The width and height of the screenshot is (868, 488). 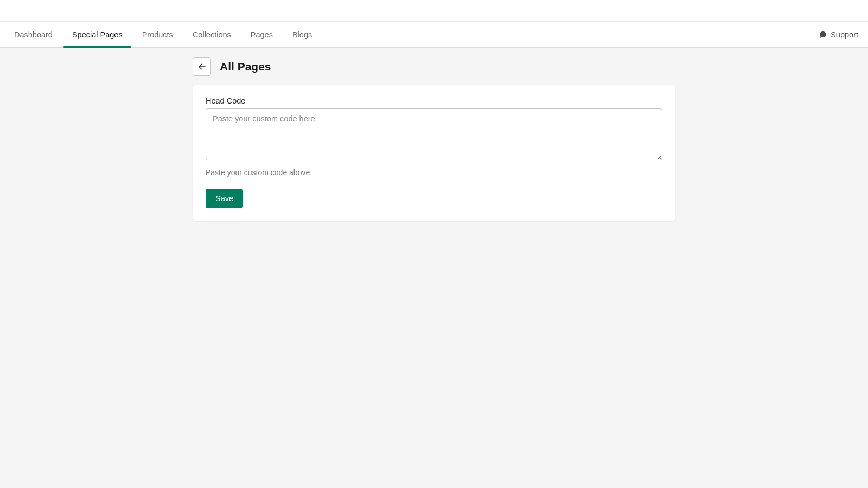 What do you see at coordinates (844, 35) in the screenshot?
I see `support-label: Support` at bounding box center [844, 35].